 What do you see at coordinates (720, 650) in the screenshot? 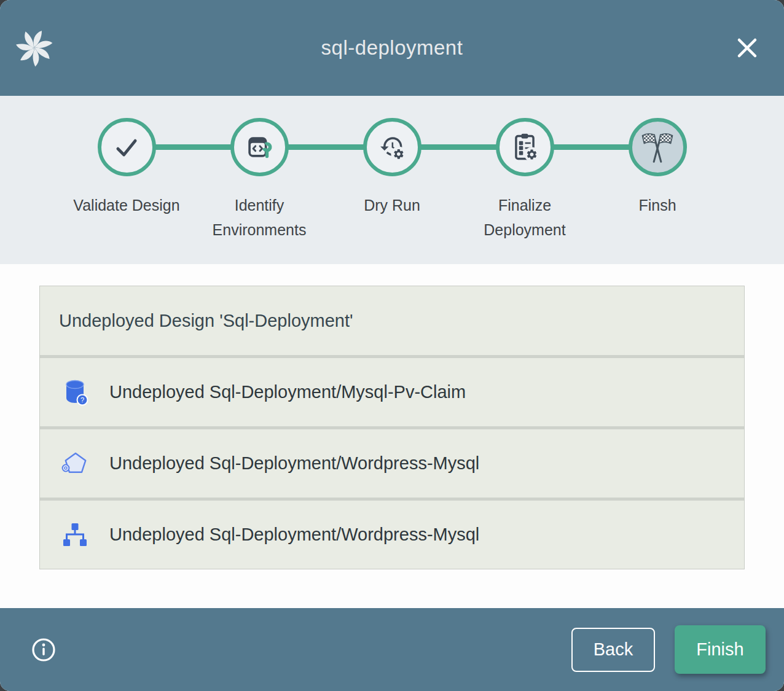
I see `finish-button: Finish` at bounding box center [720, 650].